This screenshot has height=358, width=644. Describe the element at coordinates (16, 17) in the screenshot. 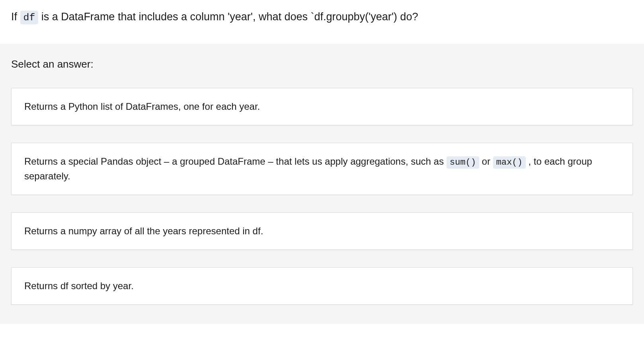

I see `question-prefix: If` at that location.